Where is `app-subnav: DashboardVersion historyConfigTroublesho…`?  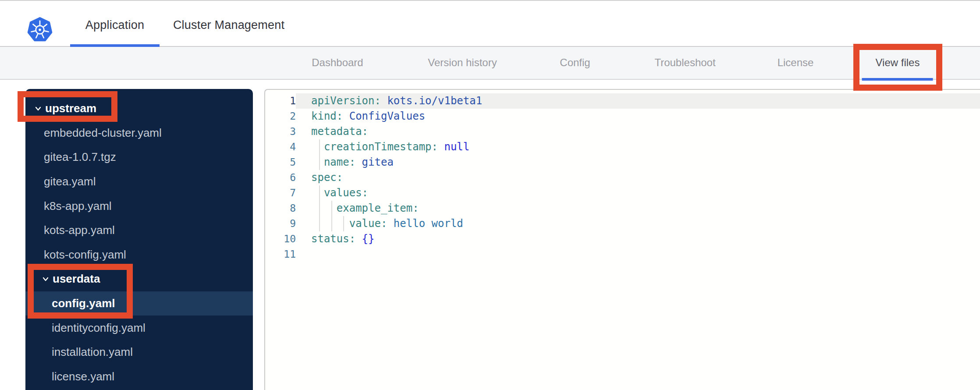
app-subnav: DashboardVersion historyConfigTroublesho… is located at coordinates (490, 63).